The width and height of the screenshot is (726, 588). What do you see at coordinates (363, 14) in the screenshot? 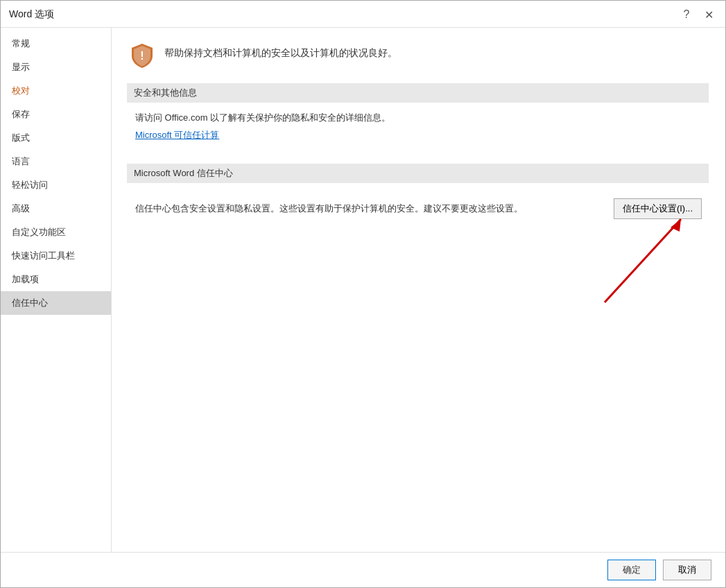
I see `title-bar: Word 选项 ? ✕` at bounding box center [363, 14].